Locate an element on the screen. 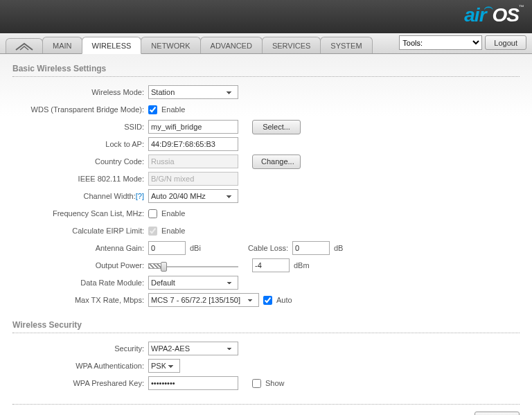 The height and width of the screenshot is (415, 532). label-cable-loss: Cable Loss: is located at coordinates (268, 248).